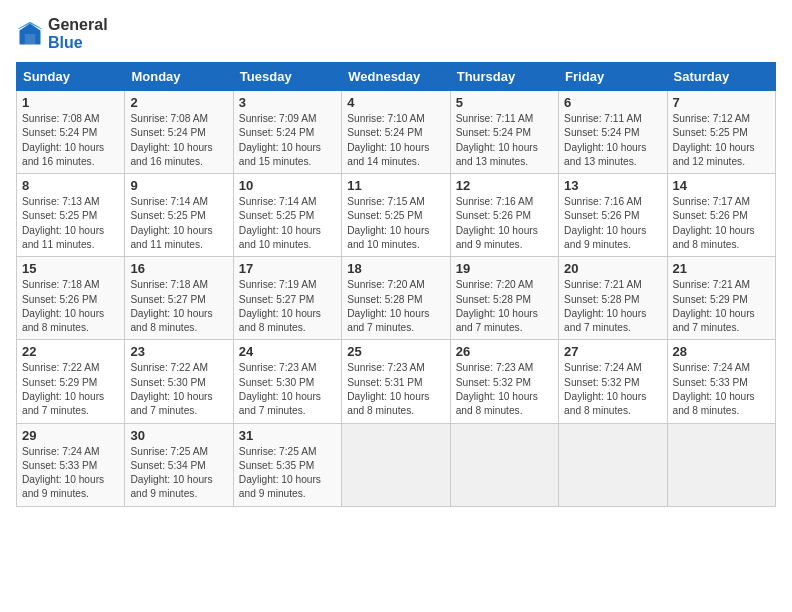 The width and height of the screenshot is (792, 612). I want to click on day-number: 14, so click(722, 186).